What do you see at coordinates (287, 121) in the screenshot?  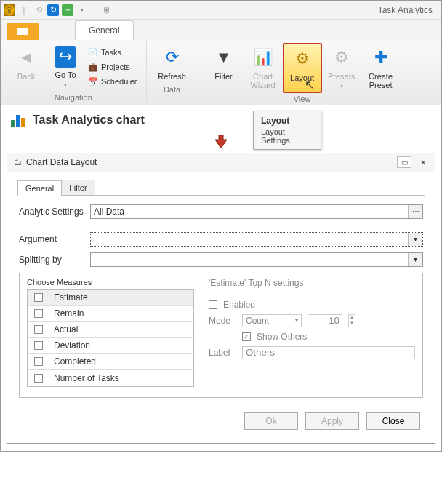 I see `tooltip-title: Layout` at bounding box center [287, 121].